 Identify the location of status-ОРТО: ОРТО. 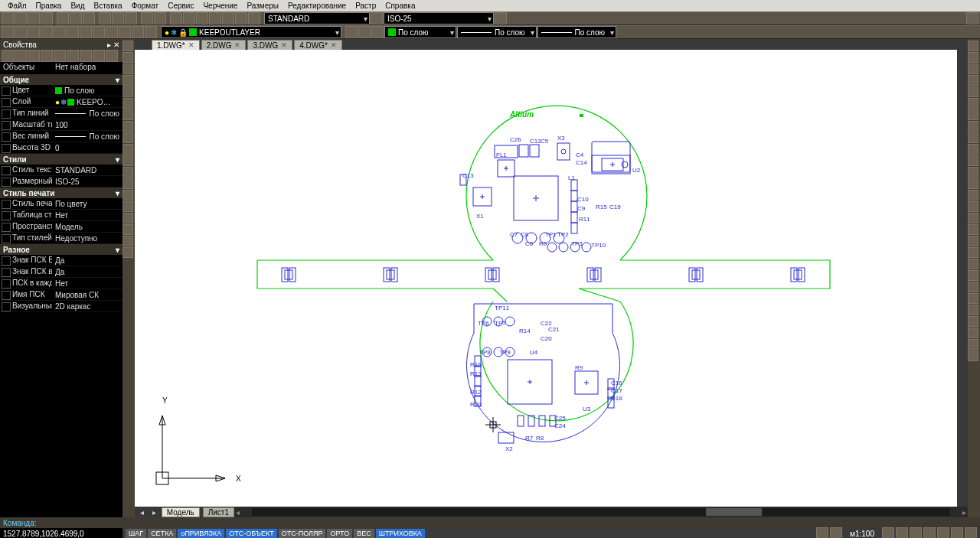
(340, 533).